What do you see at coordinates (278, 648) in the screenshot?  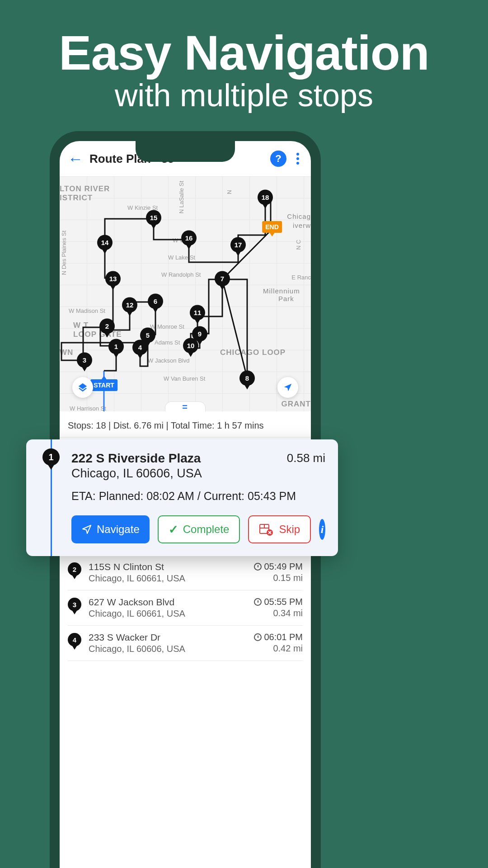 I see `stop-distance: 0.42 mi` at bounding box center [278, 648].